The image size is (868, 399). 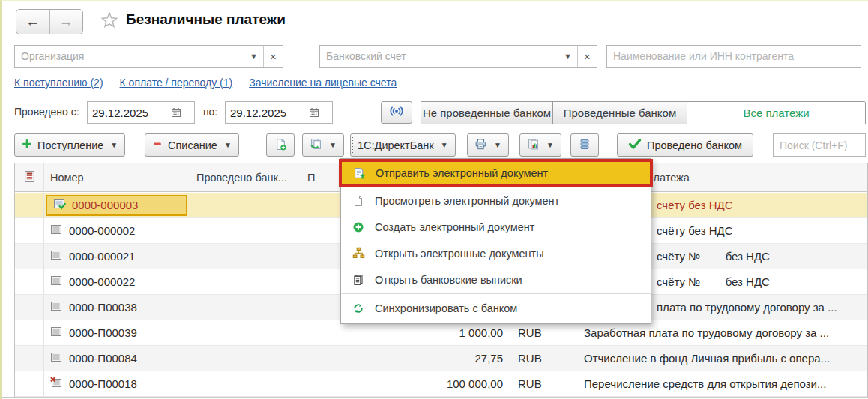 I want to click on menu-item-open-documents: Открыть электронные документы, so click(x=496, y=254).